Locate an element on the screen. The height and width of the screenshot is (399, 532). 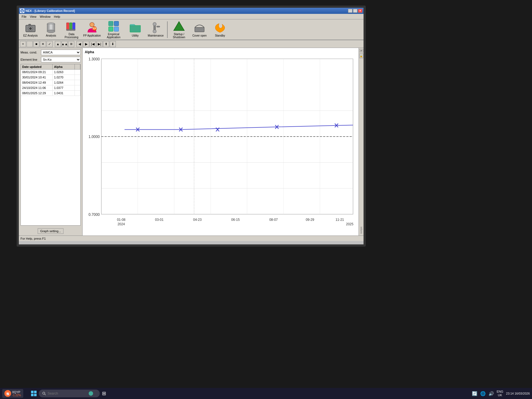
grid-icon is located at coordinates (114, 26).